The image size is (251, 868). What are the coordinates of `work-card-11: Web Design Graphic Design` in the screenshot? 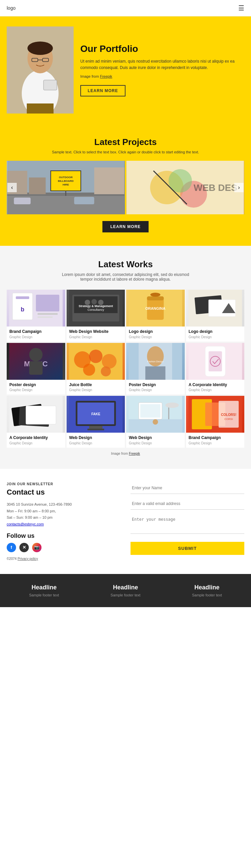 It's located at (155, 422).